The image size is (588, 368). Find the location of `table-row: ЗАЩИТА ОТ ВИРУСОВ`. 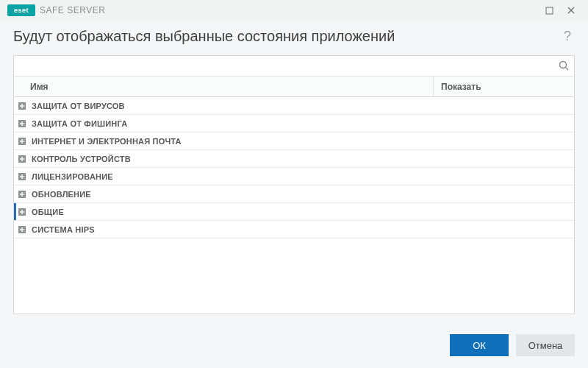

table-row: ЗАЩИТА ОТ ВИРУСОВ is located at coordinates (294, 106).